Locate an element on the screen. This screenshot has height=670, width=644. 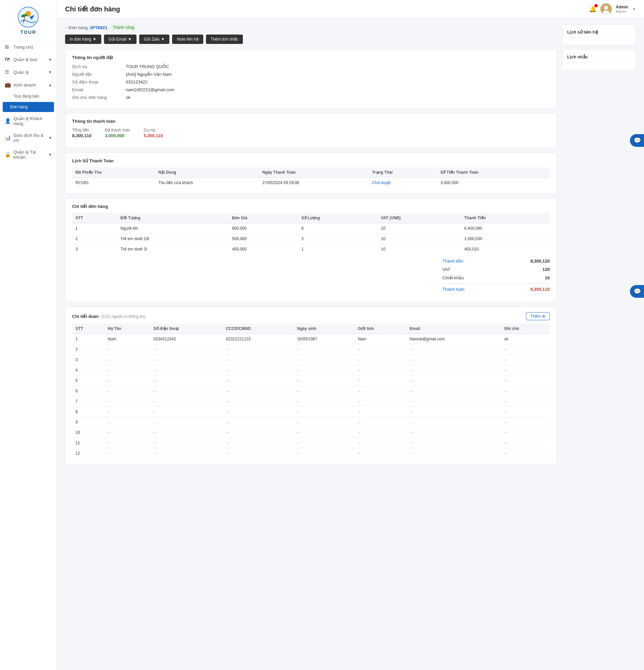
cell-noi-dung: Thu tiền của khách is located at coordinates (207, 183).